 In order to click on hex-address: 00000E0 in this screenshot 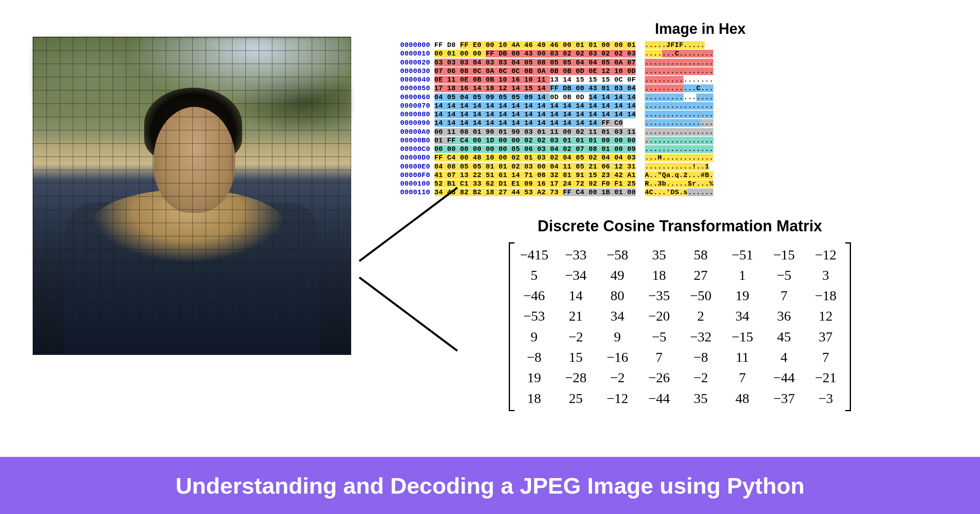, I will do `click(415, 166)`.